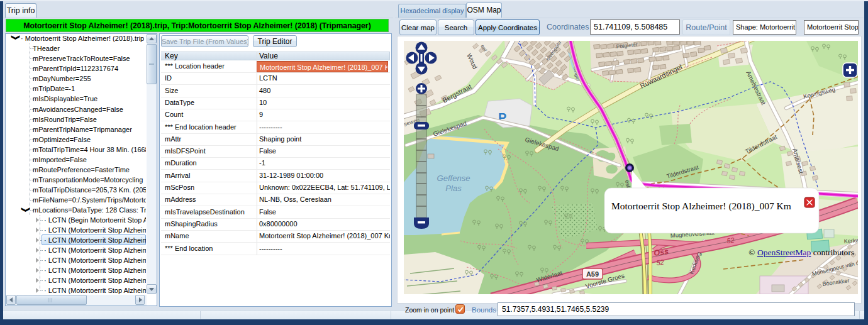 Image resolution: width=868 pixels, height=325 pixels. Describe the element at coordinates (453, 189) in the screenshot. I see `svg-text: Plas` at that location.